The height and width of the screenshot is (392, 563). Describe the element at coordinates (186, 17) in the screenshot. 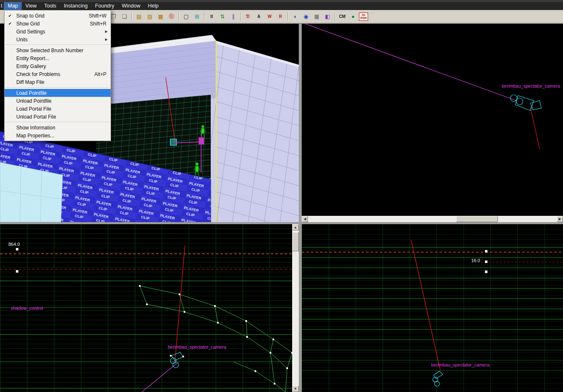

I see `selection-bounds-icon: ▢` at that location.